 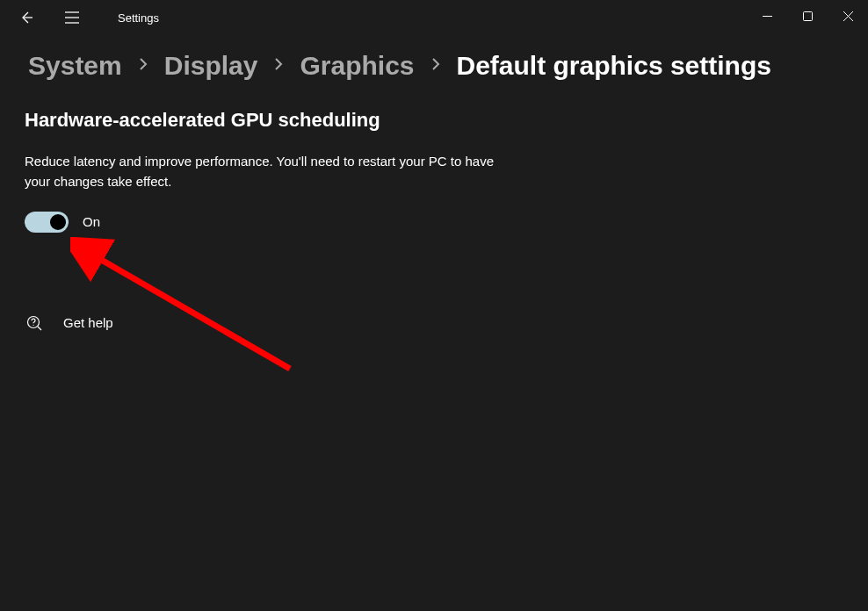 What do you see at coordinates (26, 18) in the screenshot?
I see `back-button` at bounding box center [26, 18].